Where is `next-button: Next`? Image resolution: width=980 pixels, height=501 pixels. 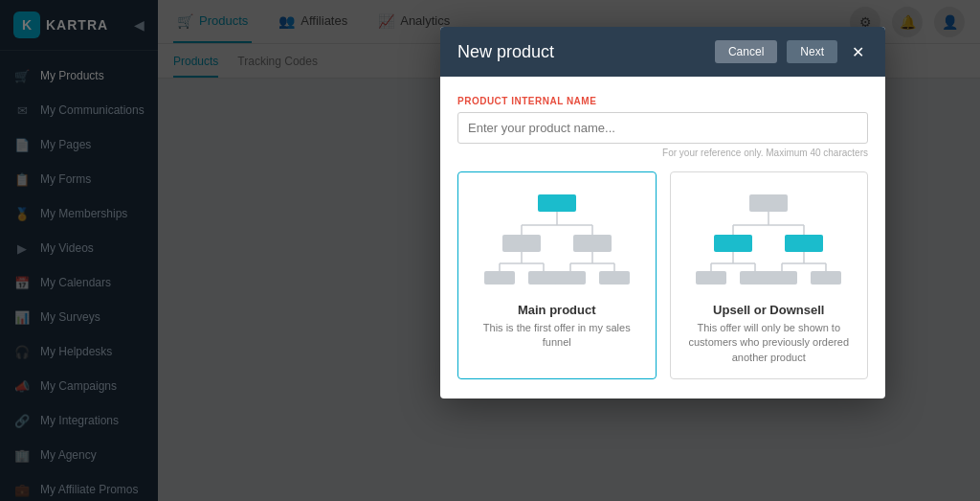 next-button: Next is located at coordinates (812, 52).